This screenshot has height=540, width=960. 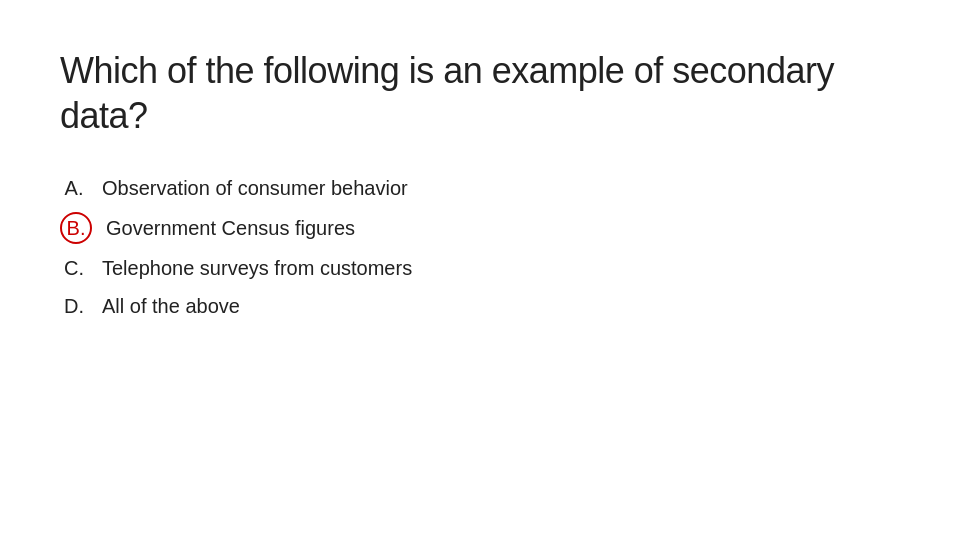 What do you see at coordinates (74, 306) in the screenshot?
I see `option-label-d: D.` at bounding box center [74, 306].